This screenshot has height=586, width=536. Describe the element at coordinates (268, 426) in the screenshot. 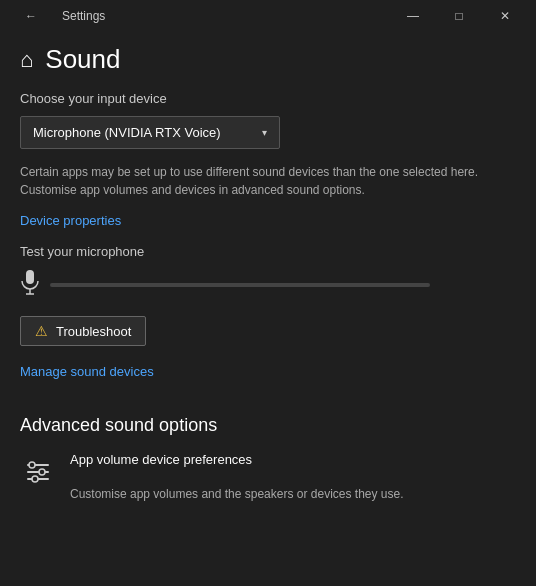

I see `advanced-section-title: Advanced sound options` at that location.